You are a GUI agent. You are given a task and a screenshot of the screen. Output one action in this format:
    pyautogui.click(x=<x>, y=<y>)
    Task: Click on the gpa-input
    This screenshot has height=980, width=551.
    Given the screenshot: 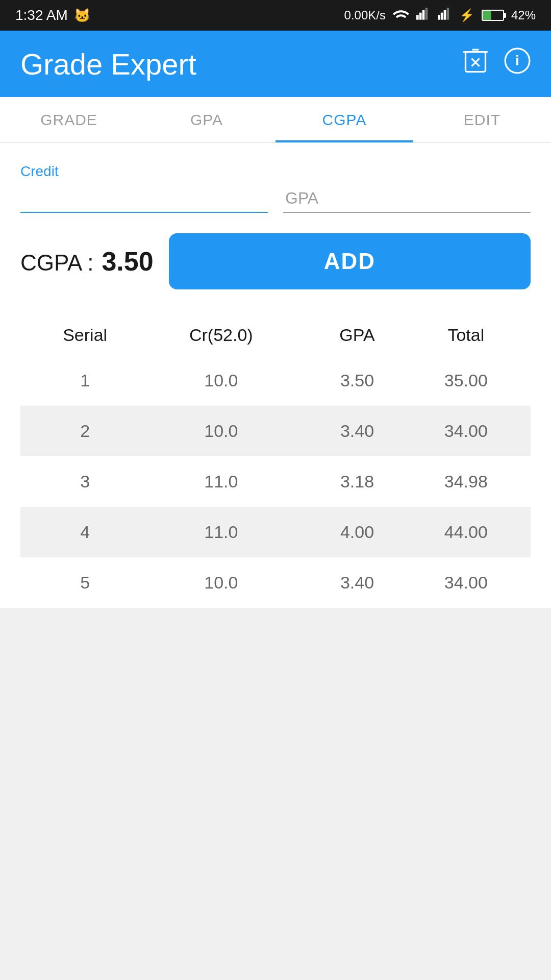 What is the action you would take?
    pyautogui.click(x=407, y=199)
    